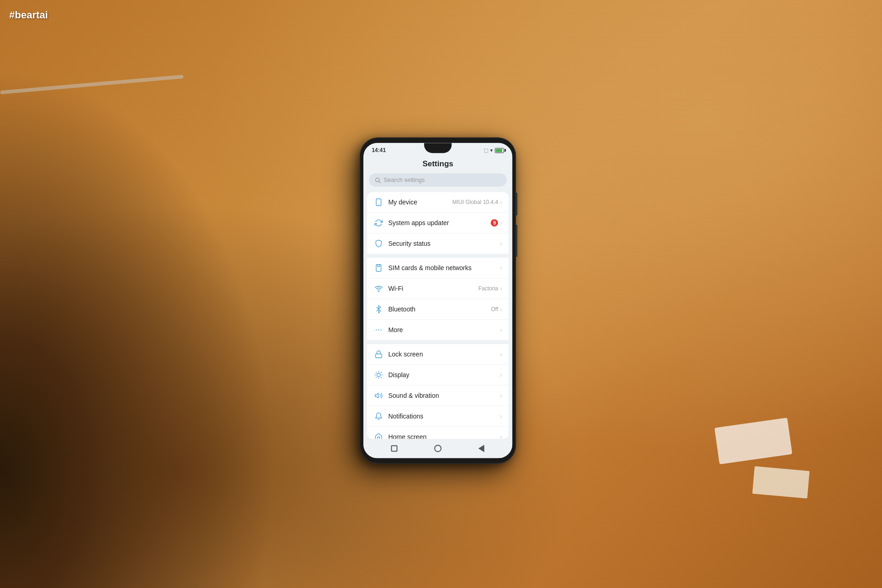 The width and height of the screenshot is (882, 588). Describe the element at coordinates (402, 202) in the screenshot. I see `my-device-label: My device` at that location.